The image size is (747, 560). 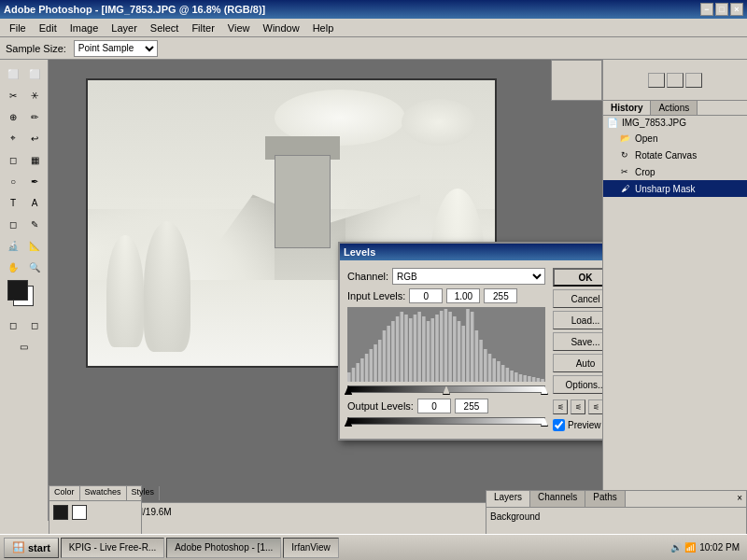 What do you see at coordinates (463, 296) in the screenshot?
I see `input-gamma-field: 1.00` at bounding box center [463, 296].